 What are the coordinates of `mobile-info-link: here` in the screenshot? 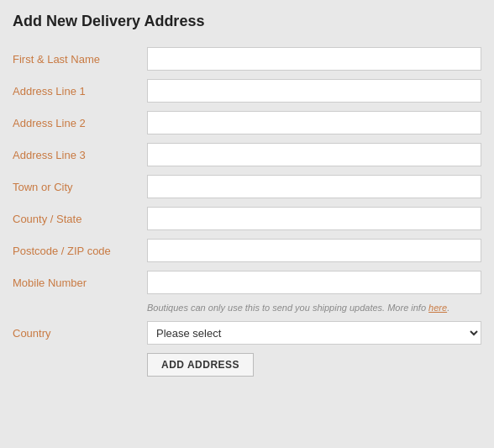 It's located at (438, 308).